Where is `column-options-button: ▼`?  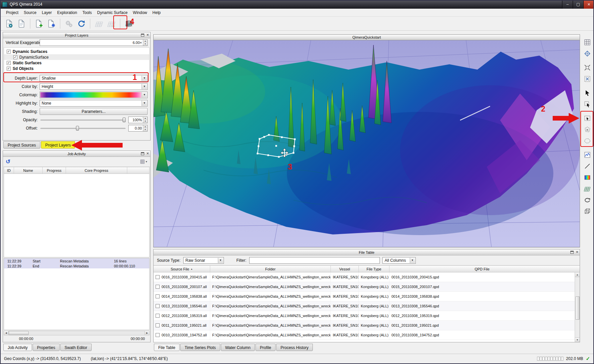 column-options-button: ▼ is located at coordinates (144, 162).